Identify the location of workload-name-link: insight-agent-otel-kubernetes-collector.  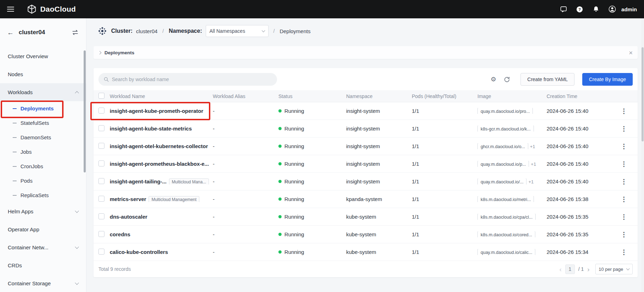
(159, 146).